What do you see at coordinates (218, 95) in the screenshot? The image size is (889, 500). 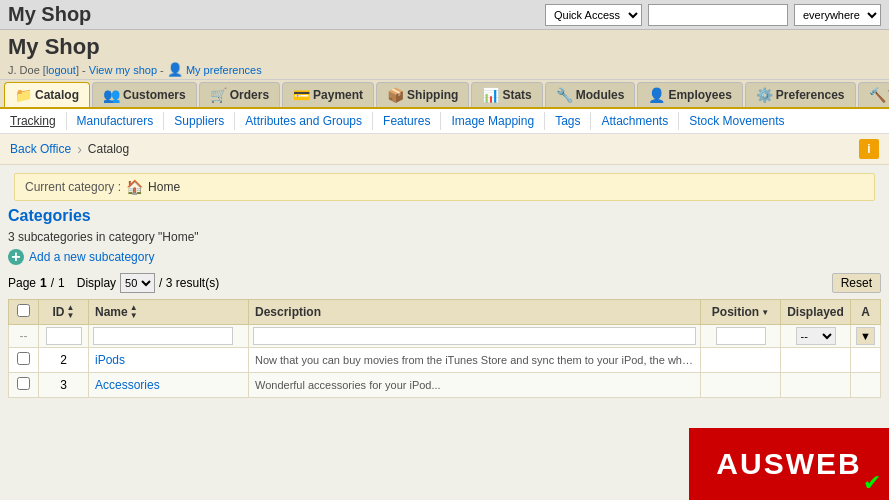 I see `orders-icon: 🛒` at bounding box center [218, 95].